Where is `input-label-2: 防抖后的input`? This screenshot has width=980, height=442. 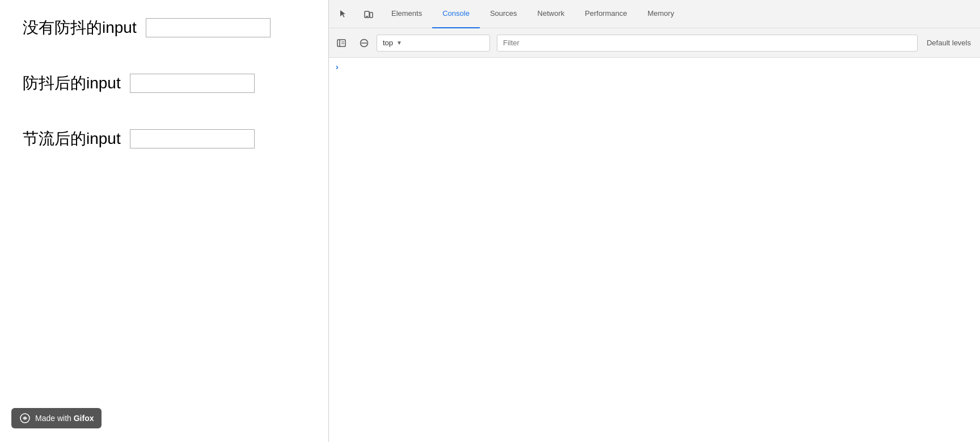 input-label-2: 防抖后的input is located at coordinates (71, 83).